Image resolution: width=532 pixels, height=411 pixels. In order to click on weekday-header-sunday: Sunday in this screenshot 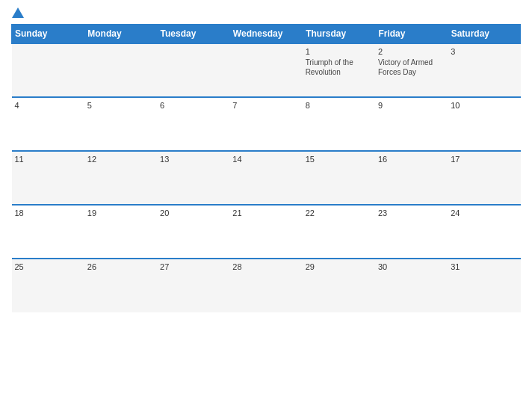, I will do `click(48, 34)`.